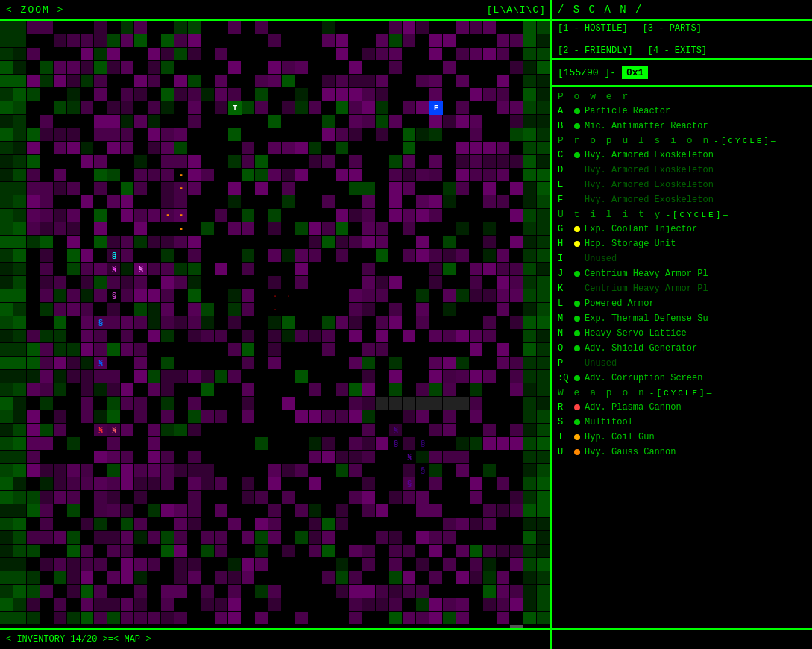  I want to click on key-p: P, so click(564, 363).